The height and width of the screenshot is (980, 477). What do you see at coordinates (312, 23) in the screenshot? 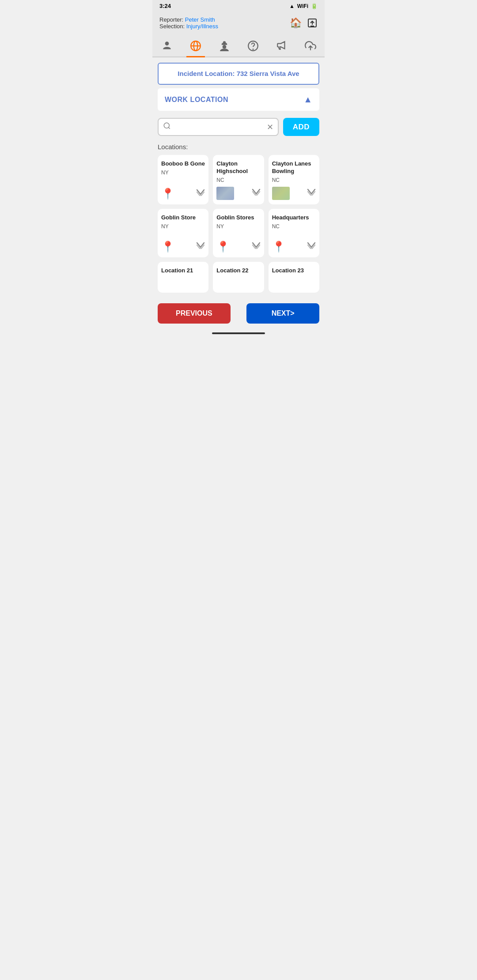
I see `export-button` at bounding box center [312, 23].